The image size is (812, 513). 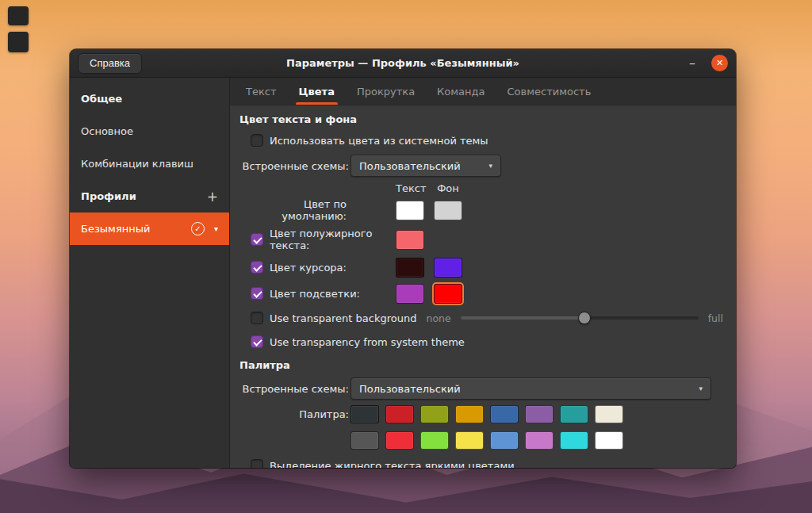 What do you see at coordinates (294, 167) in the screenshot?
I see `builtin-schemes-label: Встроенные схемы:` at bounding box center [294, 167].